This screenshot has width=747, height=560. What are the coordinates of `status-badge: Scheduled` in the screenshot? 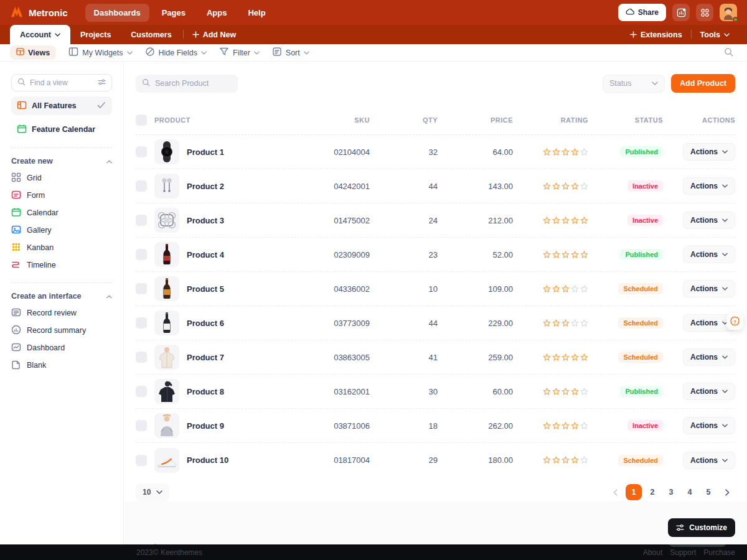 It's located at (641, 357).